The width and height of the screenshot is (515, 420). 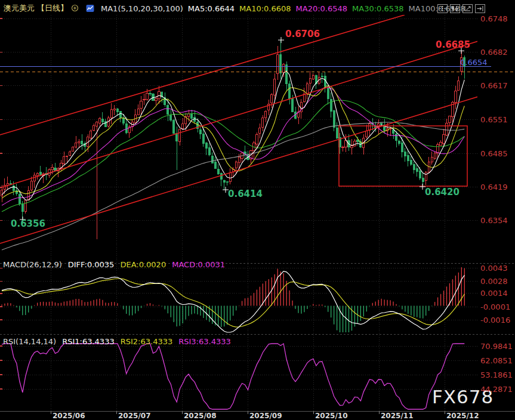 I want to click on price-lines, so click(x=258, y=69).